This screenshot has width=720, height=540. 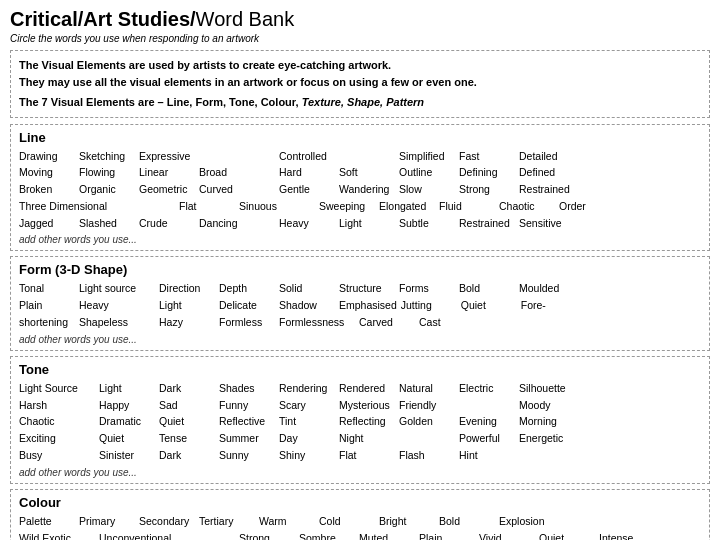 I want to click on word: Energetic, so click(x=549, y=438).